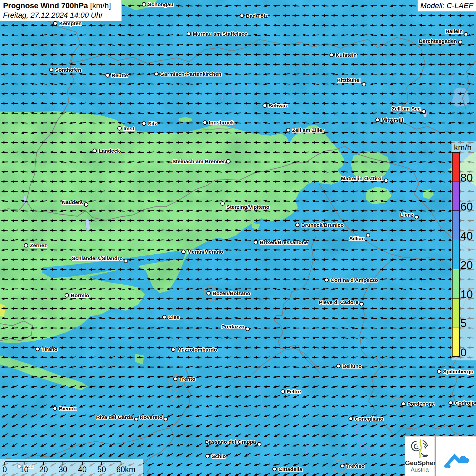 This screenshot has height=476, width=476. I want to click on partner-logo-box, so click(456, 456).